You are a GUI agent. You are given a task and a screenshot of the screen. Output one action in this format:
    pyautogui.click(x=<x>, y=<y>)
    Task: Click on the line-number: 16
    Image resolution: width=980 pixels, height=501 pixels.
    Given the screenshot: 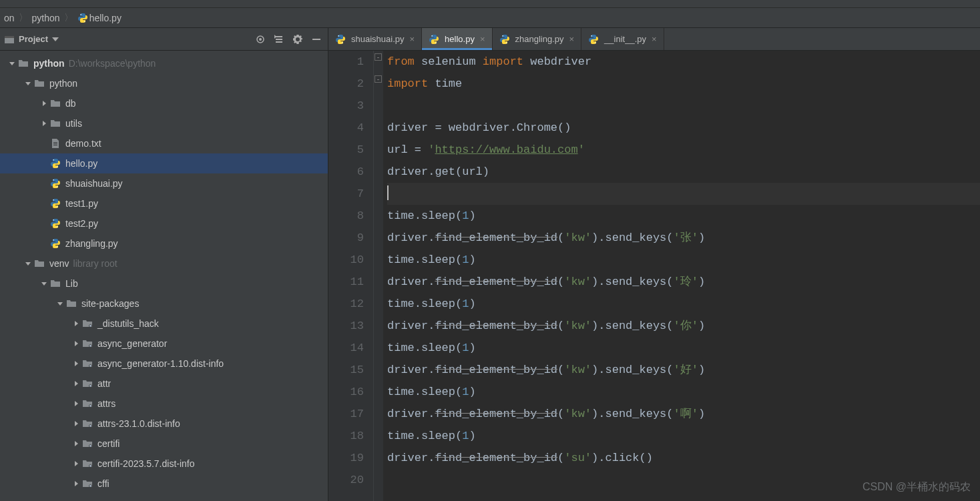 What is the action you would take?
    pyautogui.click(x=346, y=392)
    